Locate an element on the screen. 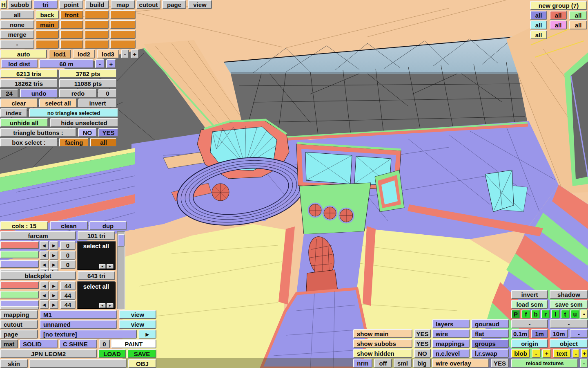 The image size is (588, 368). group-all-purple: all is located at coordinates (539, 15).